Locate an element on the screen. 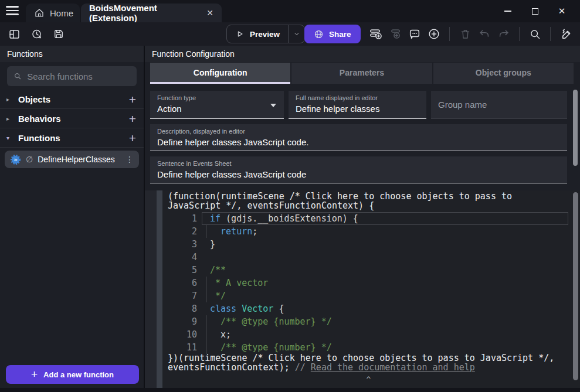  add-object-button: + is located at coordinates (133, 100).